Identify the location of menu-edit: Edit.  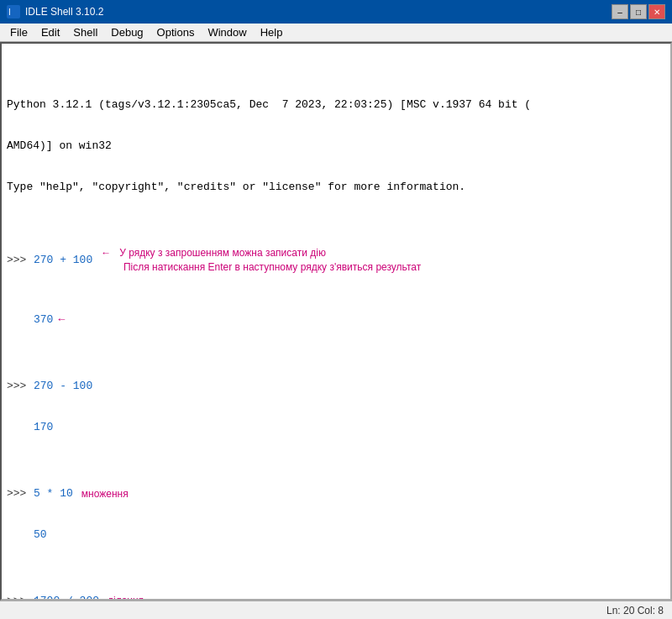
(50, 32).